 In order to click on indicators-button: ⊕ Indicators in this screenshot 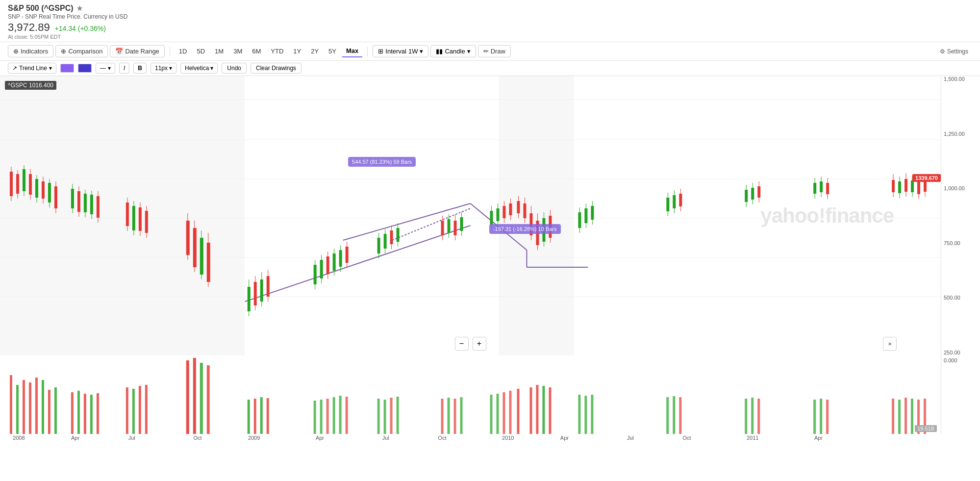, I will do `click(30, 51)`.